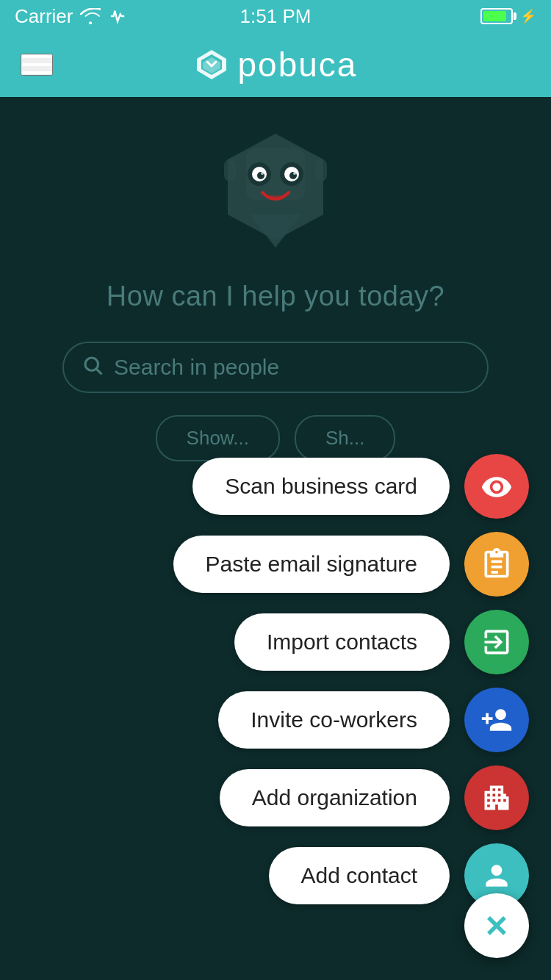 The width and height of the screenshot is (551, 980). I want to click on wifi-icon, so click(90, 16).